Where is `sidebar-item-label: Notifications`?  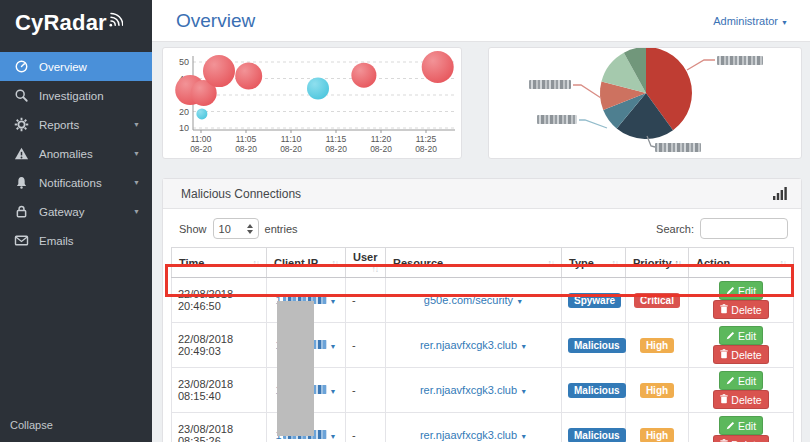
sidebar-item-label: Notifications is located at coordinates (70, 183).